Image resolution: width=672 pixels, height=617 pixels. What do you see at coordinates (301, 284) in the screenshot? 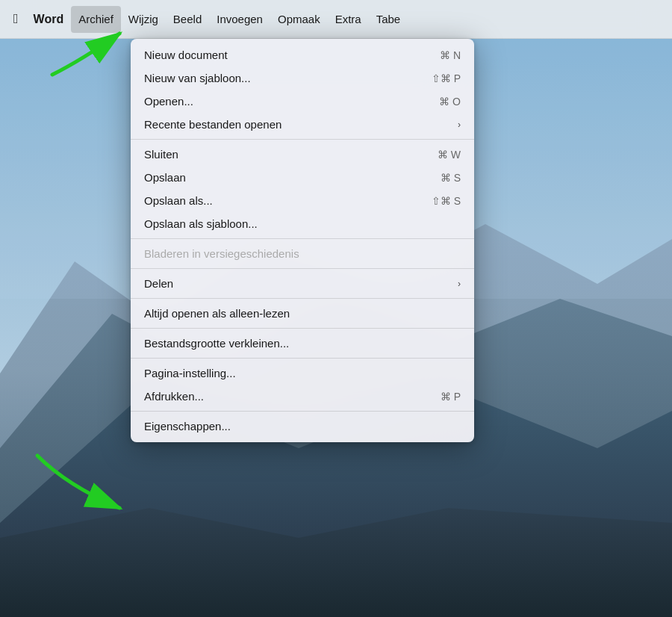
I see `menu-item-label: Delen` at bounding box center [301, 284].